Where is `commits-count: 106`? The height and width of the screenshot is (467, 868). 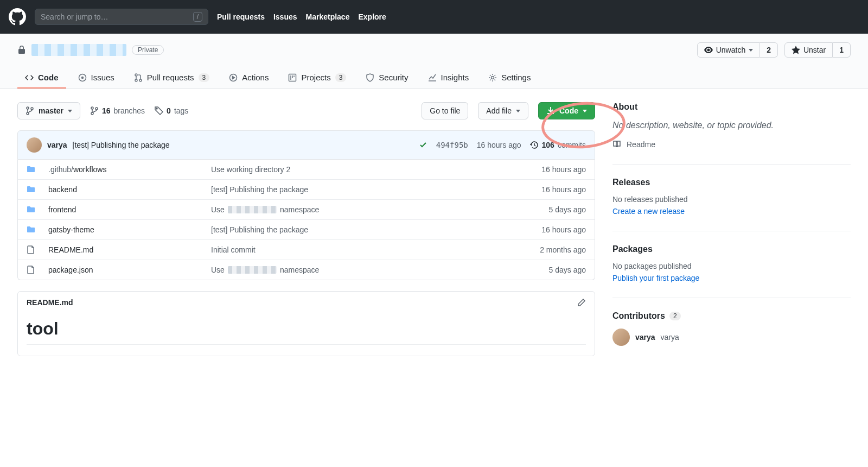
commits-count: 106 is located at coordinates (548, 145).